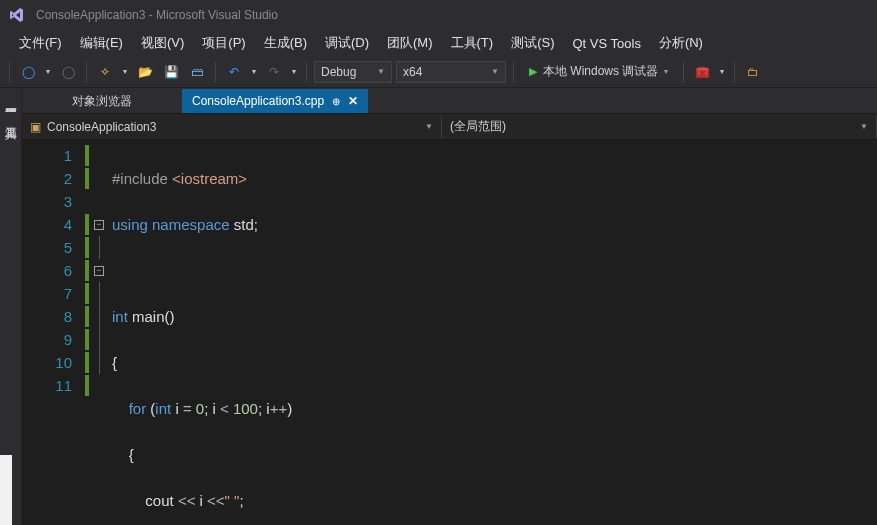 The height and width of the screenshot is (525, 877). I want to click on toolbox-dropdown: ▾, so click(722, 72).